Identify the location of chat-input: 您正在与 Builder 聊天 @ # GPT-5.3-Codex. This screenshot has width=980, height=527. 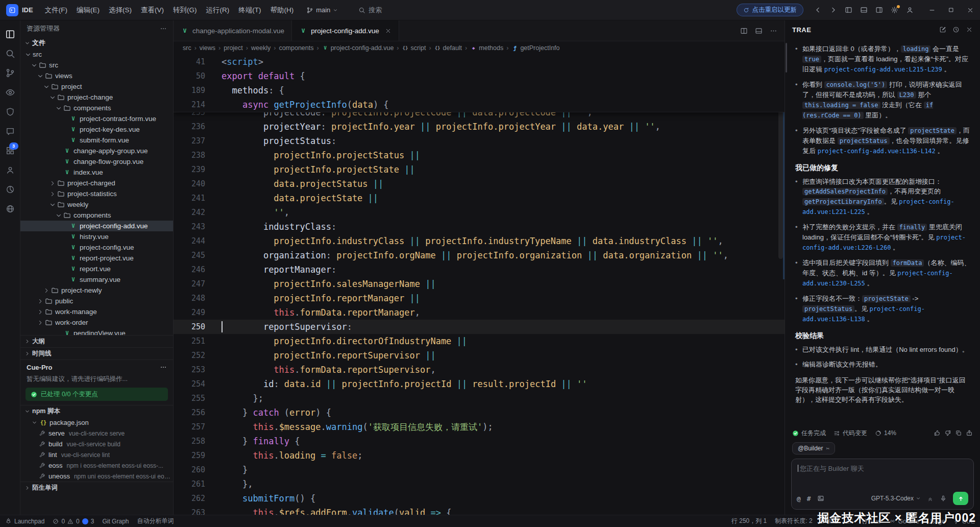
(883, 484).